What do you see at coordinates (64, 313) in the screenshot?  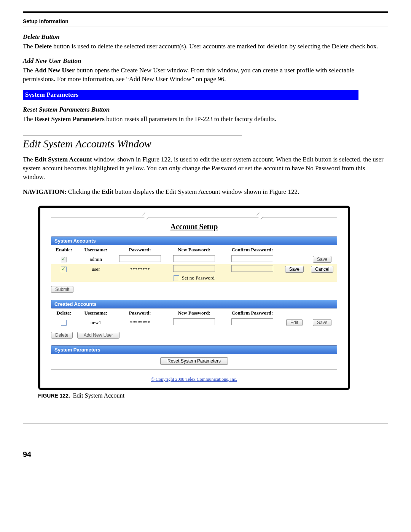 I see `col-delete: Delete:` at bounding box center [64, 313].